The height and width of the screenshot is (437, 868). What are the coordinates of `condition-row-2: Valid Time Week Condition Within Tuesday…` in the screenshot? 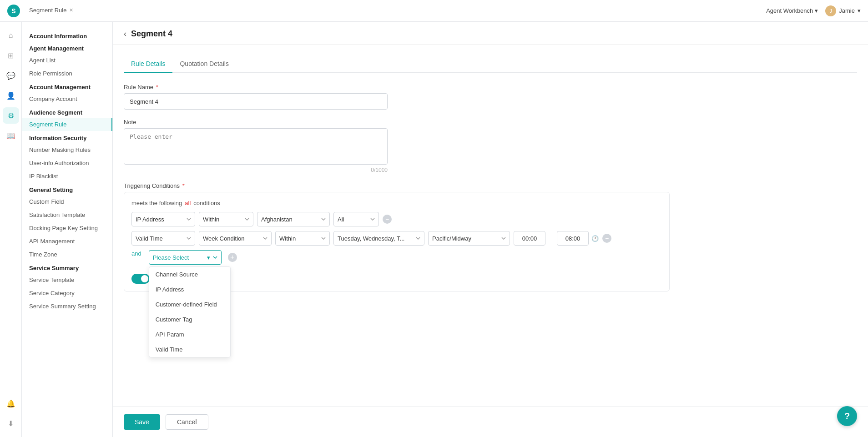 It's located at (397, 238).